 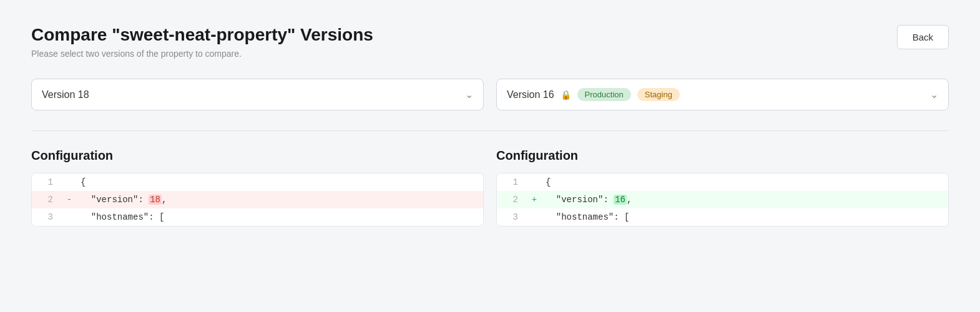 I want to click on lock-icon: 🔒, so click(x=566, y=95).